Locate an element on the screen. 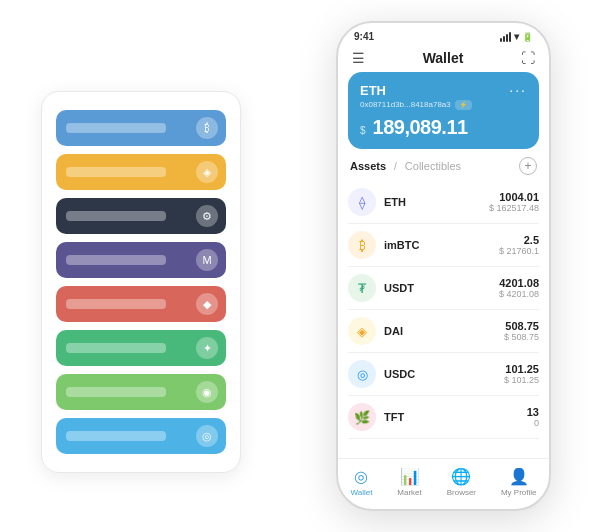 This screenshot has width=602, height=532. asset-name-imbtc: imBTC is located at coordinates (442, 245).